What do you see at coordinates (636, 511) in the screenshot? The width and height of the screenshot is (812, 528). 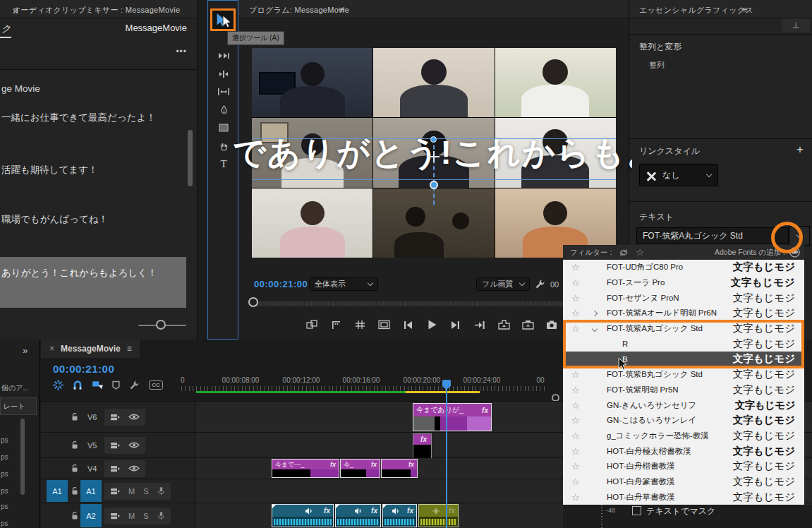 I see `mask-with-text-checkbox` at bounding box center [636, 511].